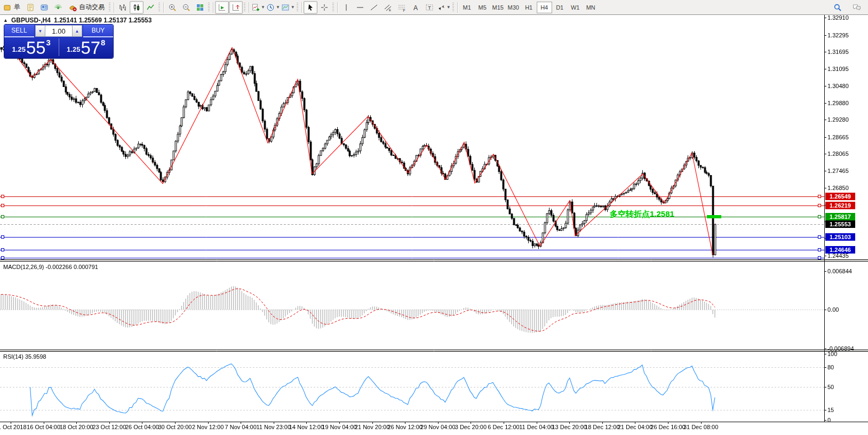 This screenshot has height=435, width=868. Describe the element at coordinates (840, 224) in the screenshot. I see `price-line-label: 1.25553` at that location.